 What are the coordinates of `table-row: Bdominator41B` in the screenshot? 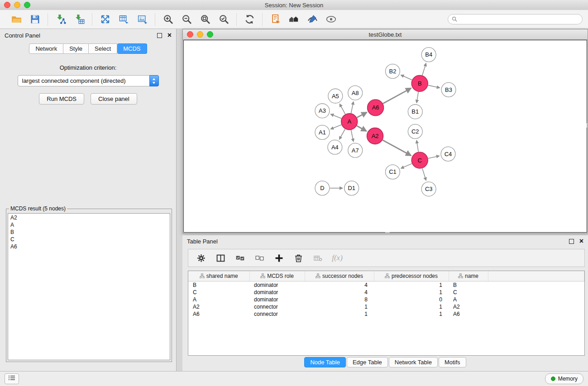 It's located at (387, 285).